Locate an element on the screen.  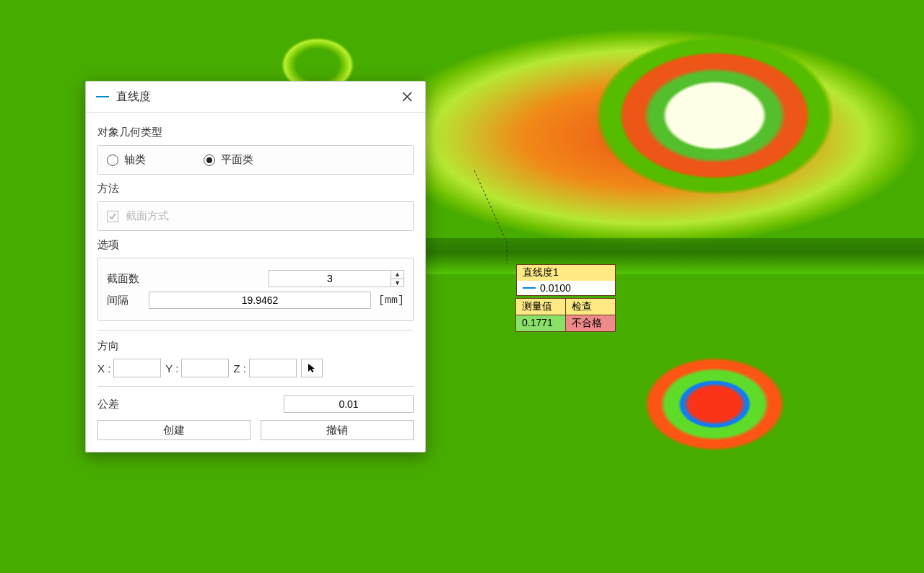
options-label: 选项 is located at coordinates (256, 245).